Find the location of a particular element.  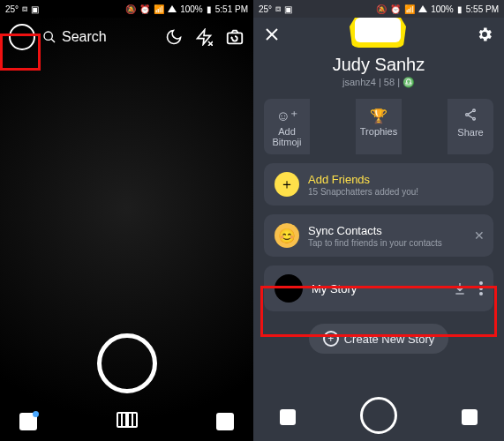

clock: 5:55 PM is located at coordinates (482, 9).